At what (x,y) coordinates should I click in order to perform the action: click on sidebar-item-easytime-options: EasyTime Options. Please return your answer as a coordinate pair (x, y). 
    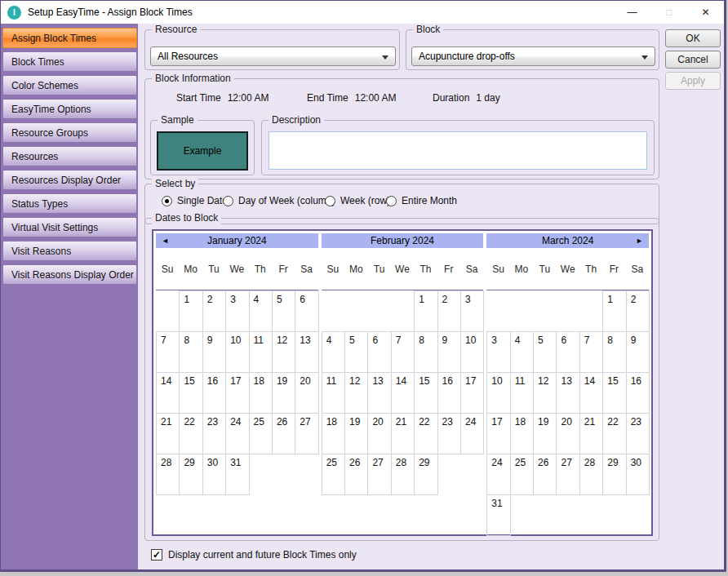
    Looking at the image, I should click on (70, 109).